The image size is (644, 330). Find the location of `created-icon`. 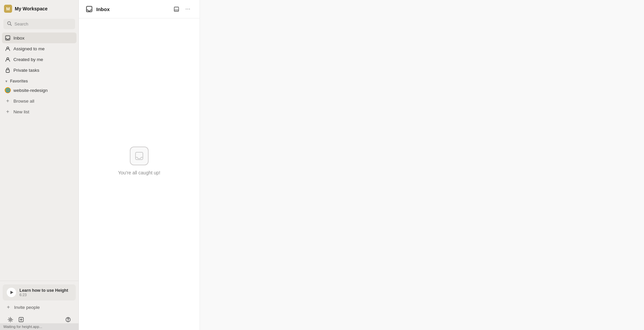

created-icon is located at coordinates (8, 59).